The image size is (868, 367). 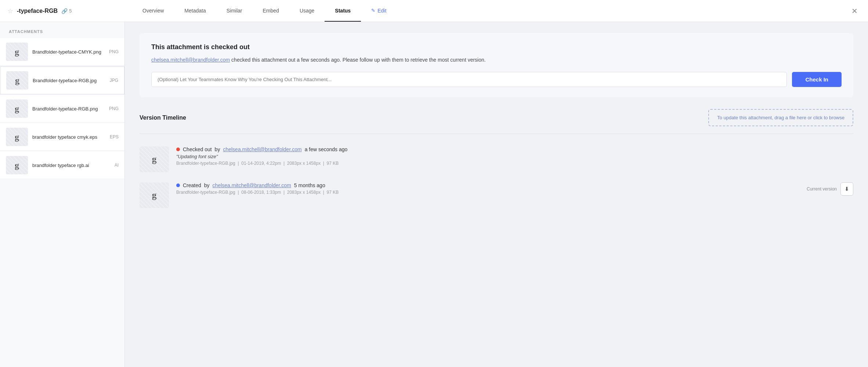 What do you see at coordinates (310, 185) in the screenshot?
I see `version-time-1: 5 months ago` at bounding box center [310, 185].